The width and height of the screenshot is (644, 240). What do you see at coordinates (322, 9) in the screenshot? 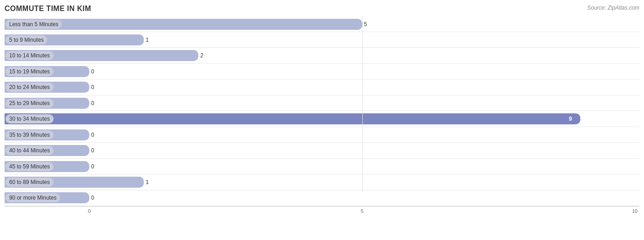
I see `chart-title: COMMUTE TIME IN KIM` at bounding box center [322, 9].